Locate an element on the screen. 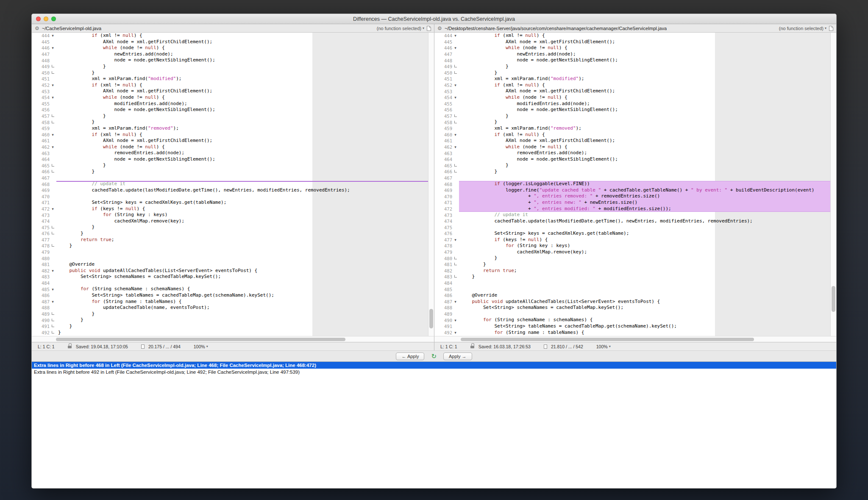 The width and height of the screenshot is (868, 500). pane-headers: ⚙ ~/CacheServiceImpl-old.java (no functi… is located at coordinates (434, 28).